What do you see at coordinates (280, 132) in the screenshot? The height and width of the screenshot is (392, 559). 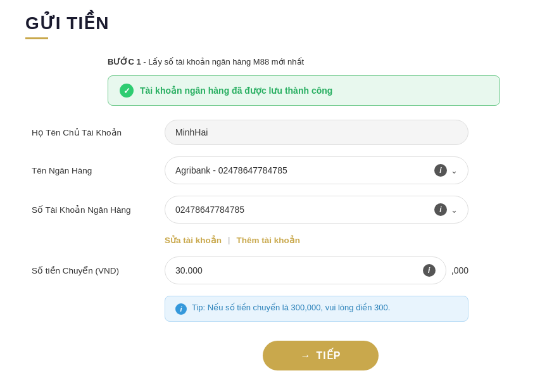 I see `account-name-row: Họ Tên Chủ Tài Khoản` at bounding box center [280, 132].